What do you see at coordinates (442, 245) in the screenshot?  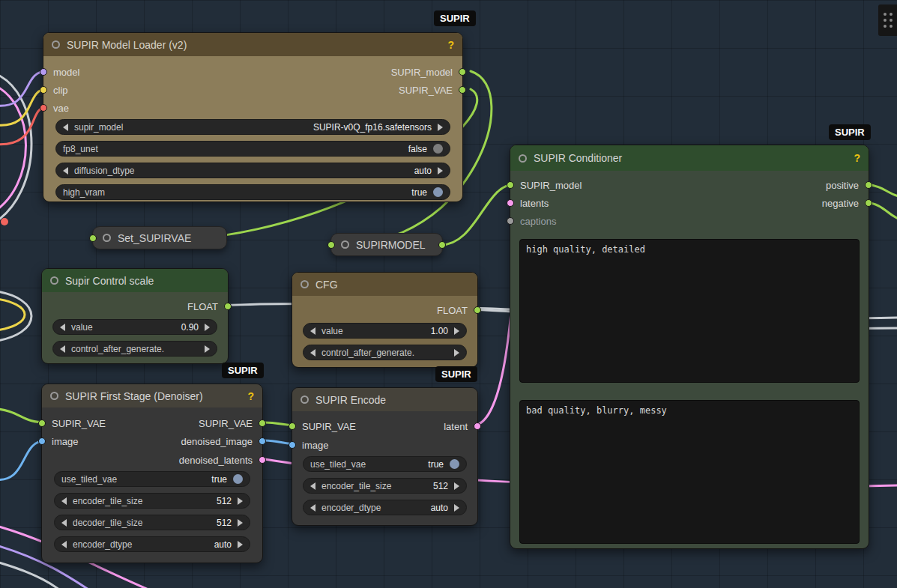 I see `output-port-dot` at bounding box center [442, 245].